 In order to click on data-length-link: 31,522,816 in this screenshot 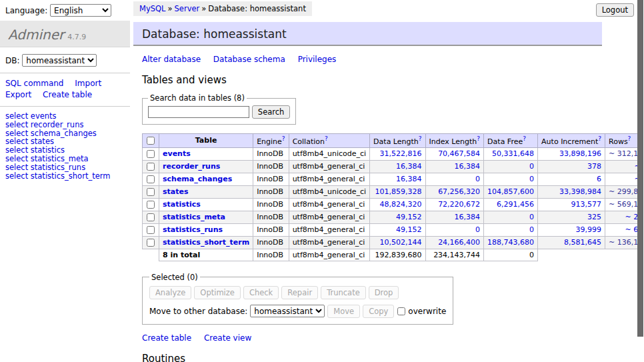, I will do `click(401, 153)`.